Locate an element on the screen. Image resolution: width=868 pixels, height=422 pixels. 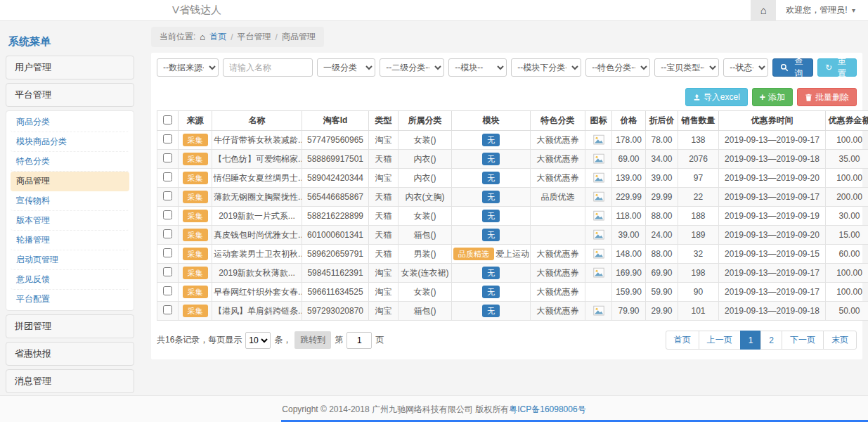
cell-taoke-id: 596611634525 is located at coordinates (336, 293).